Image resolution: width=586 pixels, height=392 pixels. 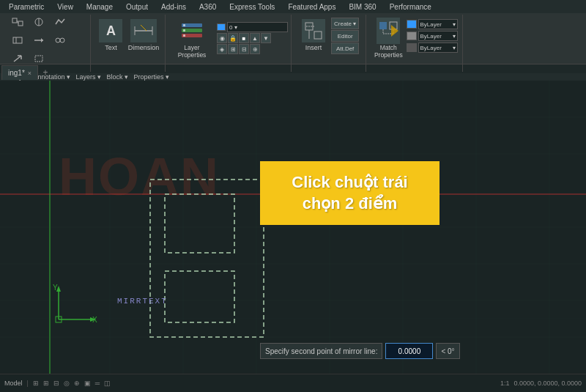 I want to click on axis-indicator: Y X, so click(x=73, y=306).